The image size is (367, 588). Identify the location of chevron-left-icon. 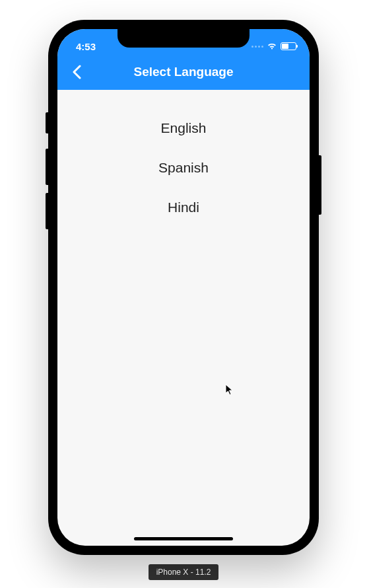
(77, 72).